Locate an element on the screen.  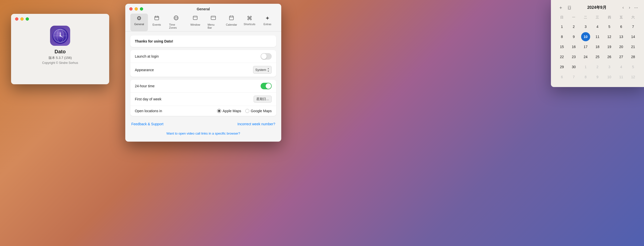
calendar-day: 22 is located at coordinates (562, 57).